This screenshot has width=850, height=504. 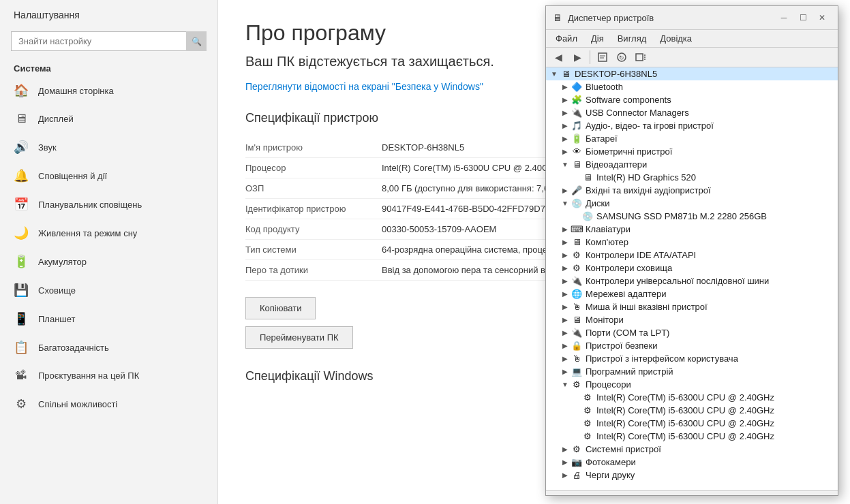 I want to click on samsung-icon: 💿, so click(x=588, y=217).